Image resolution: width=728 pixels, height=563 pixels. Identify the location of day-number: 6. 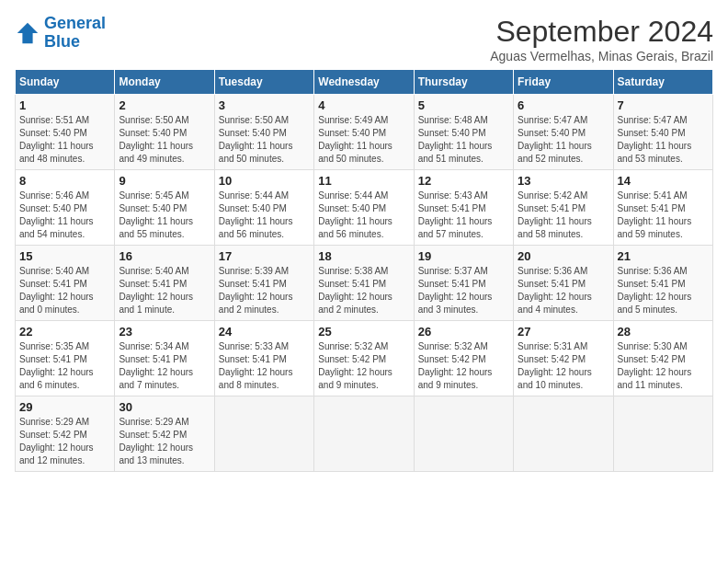
(563, 105).